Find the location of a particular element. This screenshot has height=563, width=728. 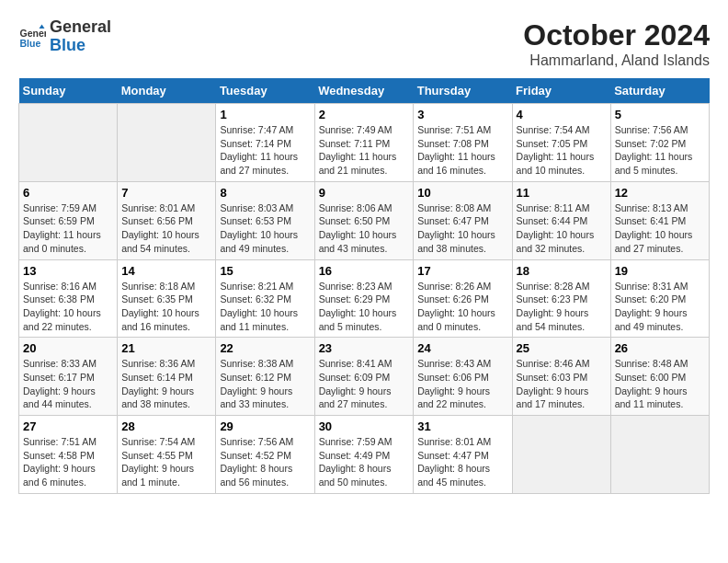

day-detail: Sunrise: 7:54 AM Sunset: 4:55 PM Dayligh… is located at coordinates (166, 462).